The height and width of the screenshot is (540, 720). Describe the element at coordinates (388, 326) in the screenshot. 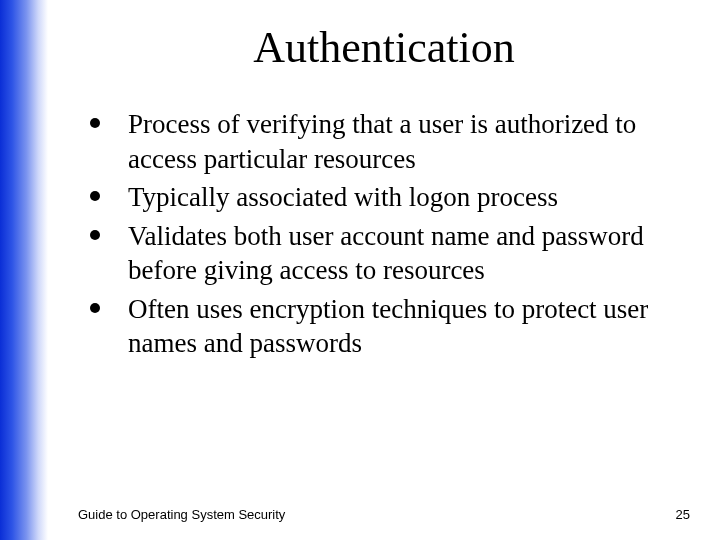

I see `bullet-text: Often uses encryption techniques to prot…` at that location.